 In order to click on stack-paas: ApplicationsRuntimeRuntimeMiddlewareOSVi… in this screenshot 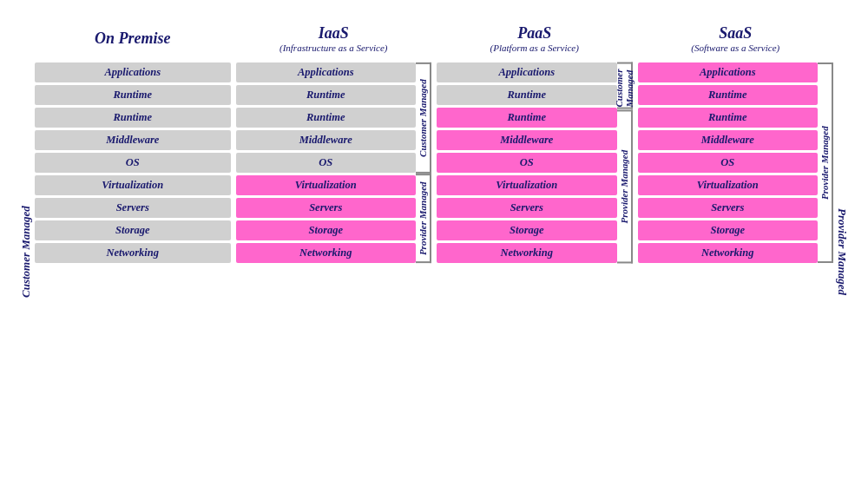, I will do `click(527, 163)`.